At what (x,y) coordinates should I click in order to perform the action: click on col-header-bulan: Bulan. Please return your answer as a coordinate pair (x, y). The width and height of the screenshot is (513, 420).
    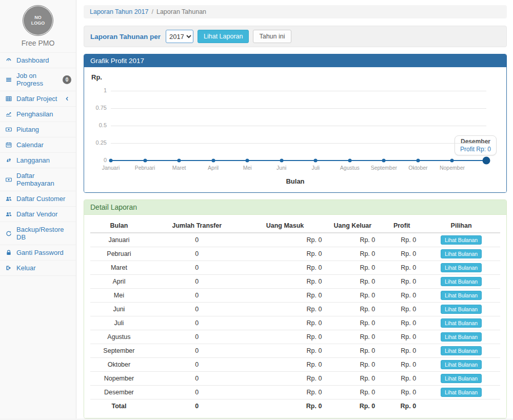
    Looking at the image, I should click on (119, 226).